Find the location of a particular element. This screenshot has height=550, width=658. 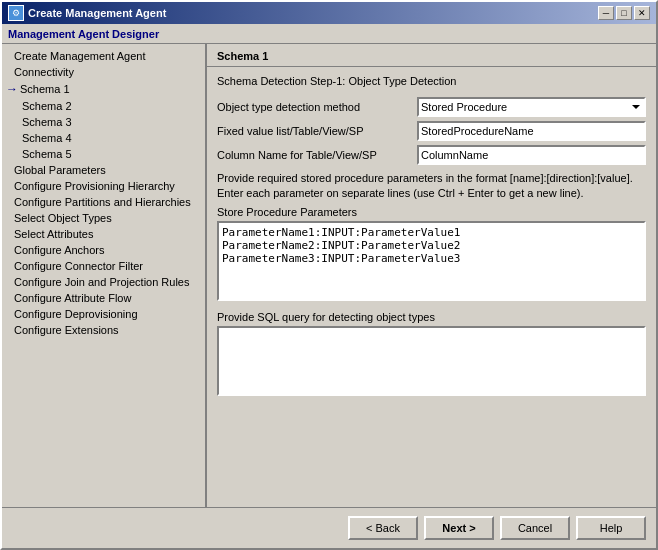

fixed-value-label: Fixed value list/Table/View/SP is located at coordinates (317, 131).